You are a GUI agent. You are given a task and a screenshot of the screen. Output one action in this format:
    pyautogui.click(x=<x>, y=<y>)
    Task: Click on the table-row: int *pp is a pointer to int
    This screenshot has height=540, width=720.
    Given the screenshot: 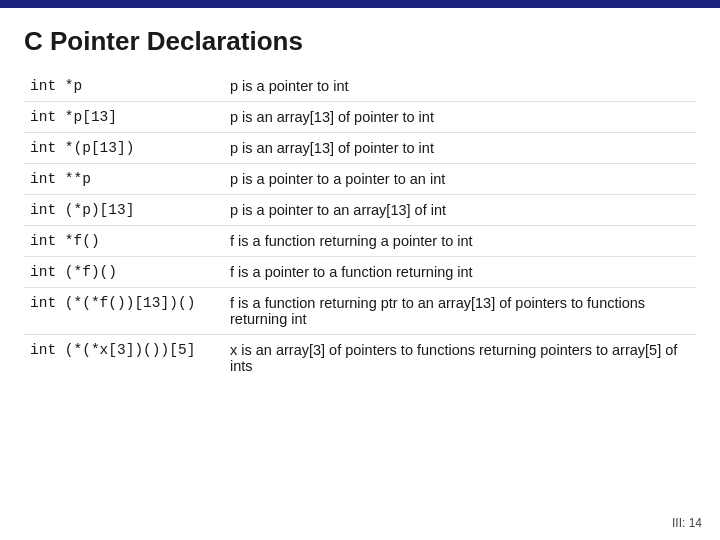 What is the action you would take?
    pyautogui.click(x=360, y=86)
    